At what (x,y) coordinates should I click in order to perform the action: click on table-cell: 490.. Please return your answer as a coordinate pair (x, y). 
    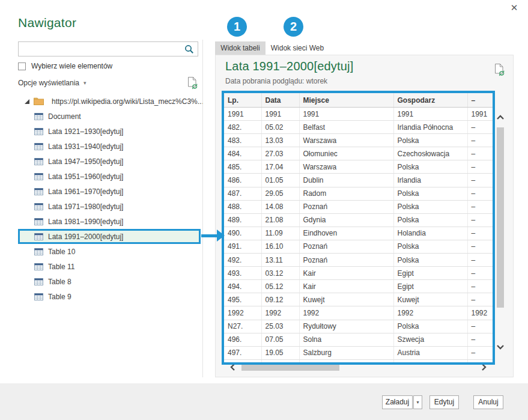
    Looking at the image, I should click on (243, 233).